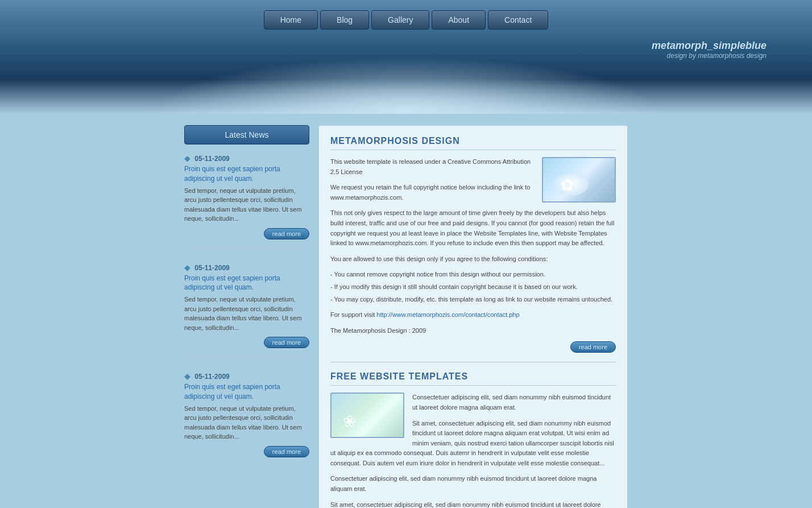  I want to click on section1-footer-text: The Metamorphosis Design : 2009, so click(473, 331).